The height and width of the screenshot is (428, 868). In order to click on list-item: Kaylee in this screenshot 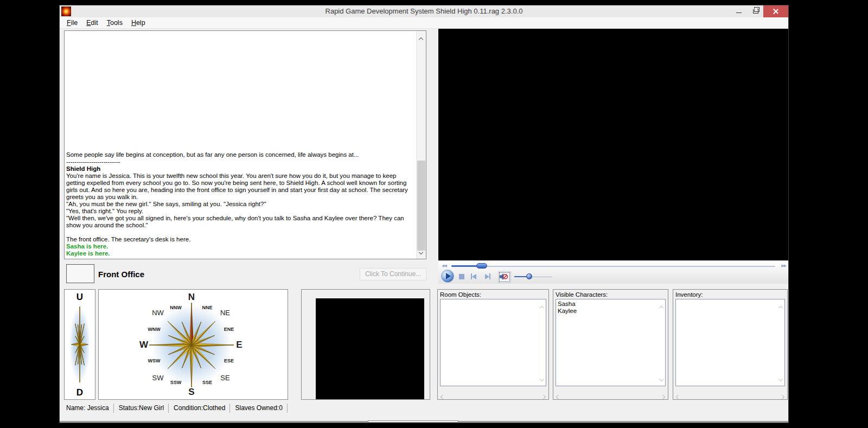, I will do `click(567, 311)`.